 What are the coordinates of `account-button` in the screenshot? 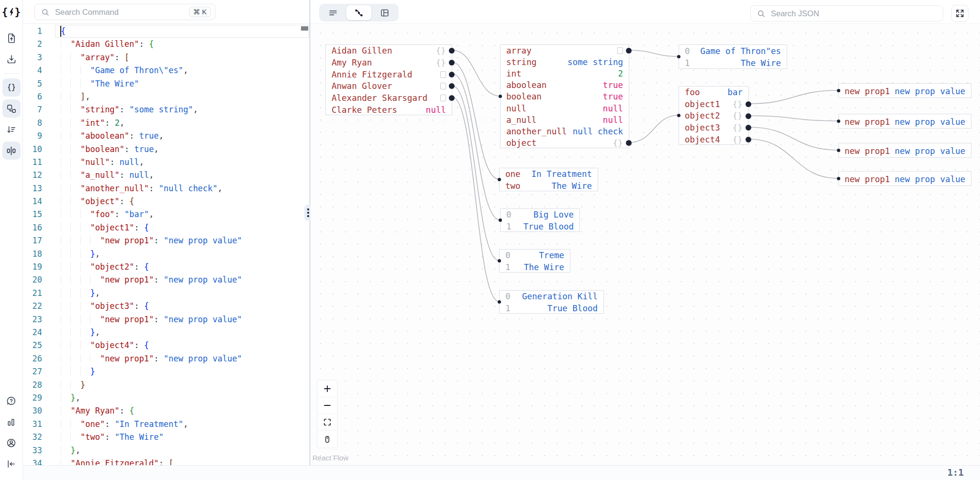 It's located at (11, 443).